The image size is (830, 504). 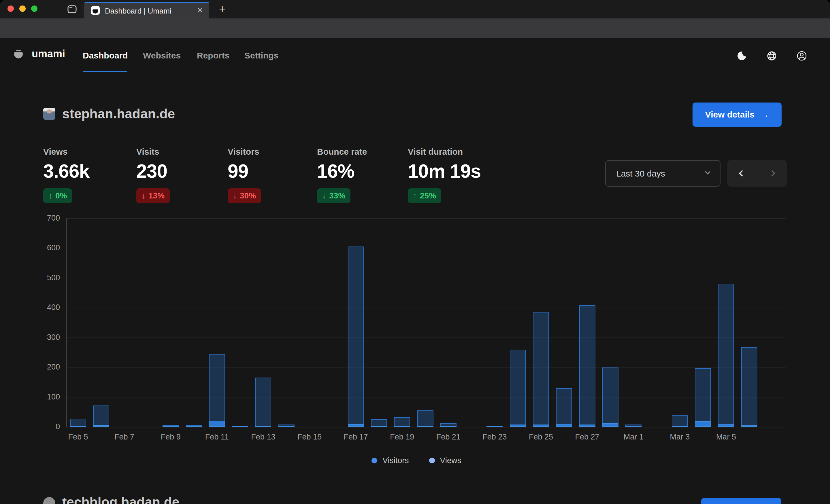 What do you see at coordinates (772, 173) in the screenshot?
I see `next-period-button` at bounding box center [772, 173].